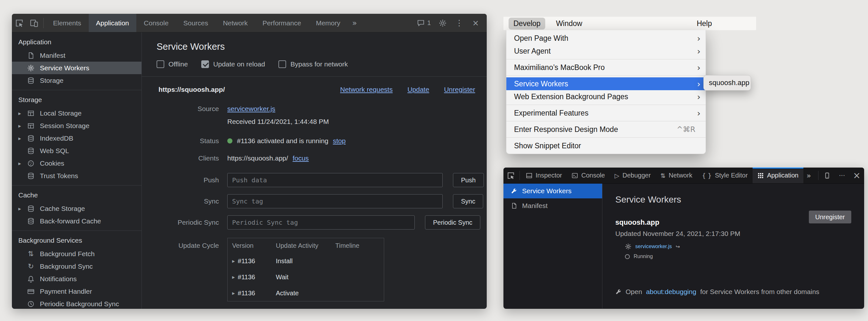  I want to click on tab-inspector: Inspector, so click(544, 176).